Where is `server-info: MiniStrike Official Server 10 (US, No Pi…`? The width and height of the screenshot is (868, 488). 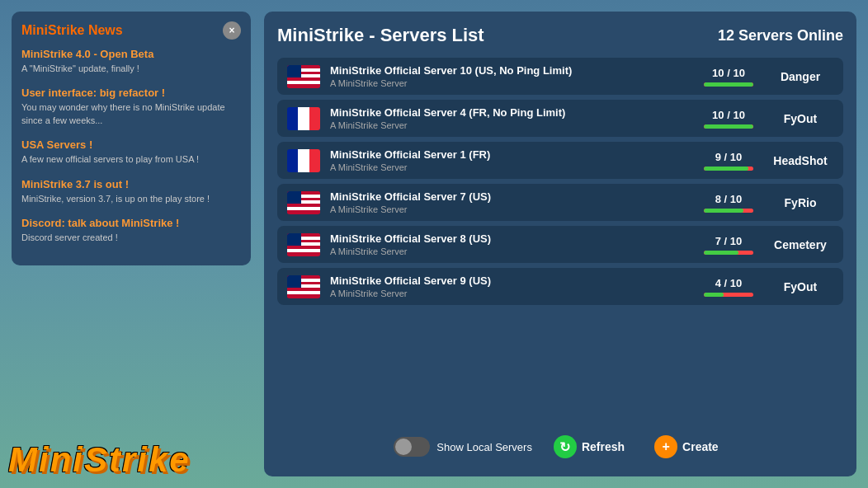 server-info: MiniStrike Official Server 10 (US, No Pi… is located at coordinates (510, 76).